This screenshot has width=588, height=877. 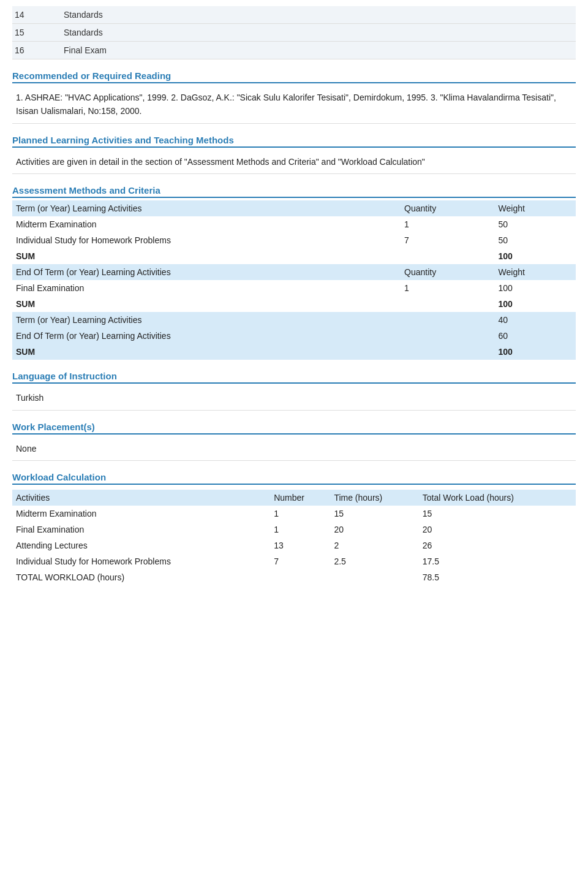 I want to click on workload-row: Individual Study for Homework Problems72…, so click(x=294, y=561).